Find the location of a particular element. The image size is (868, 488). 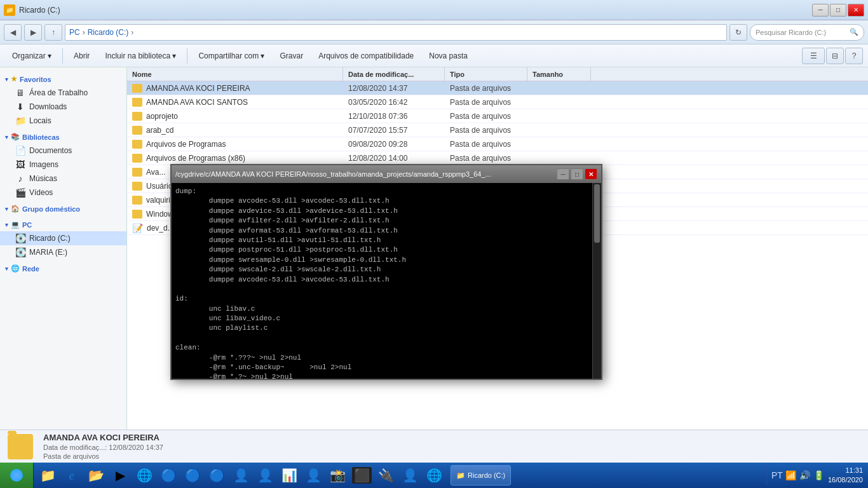

tray-battery-icon: 🔋 is located at coordinates (819, 475).